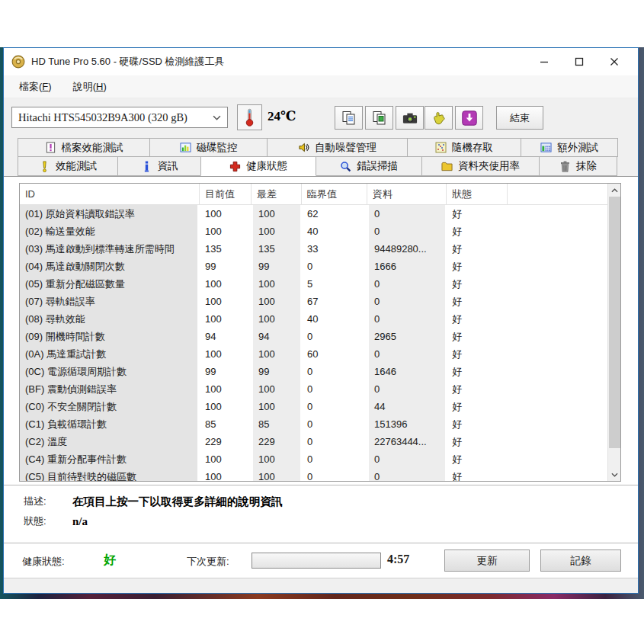 This screenshot has width=644, height=644. I want to click on maximize-button, so click(579, 62).